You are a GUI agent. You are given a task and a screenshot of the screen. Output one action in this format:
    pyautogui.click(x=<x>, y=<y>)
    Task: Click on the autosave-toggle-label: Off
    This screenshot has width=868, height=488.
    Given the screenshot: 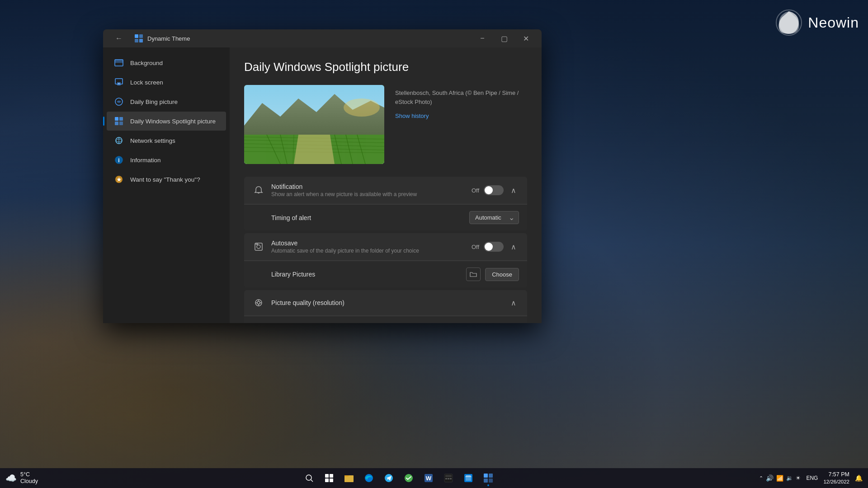 What is the action you would take?
    pyautogui.click(x=476, y=247)
    